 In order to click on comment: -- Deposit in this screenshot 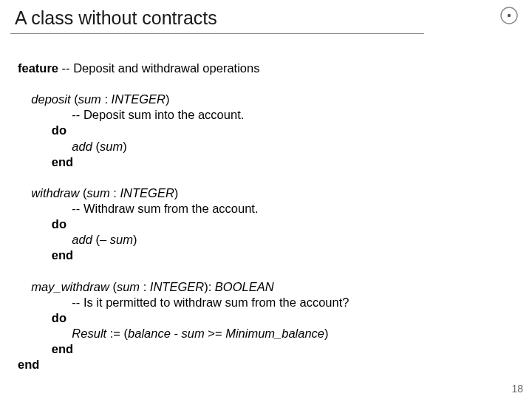, I will do `click(100, 115)`.